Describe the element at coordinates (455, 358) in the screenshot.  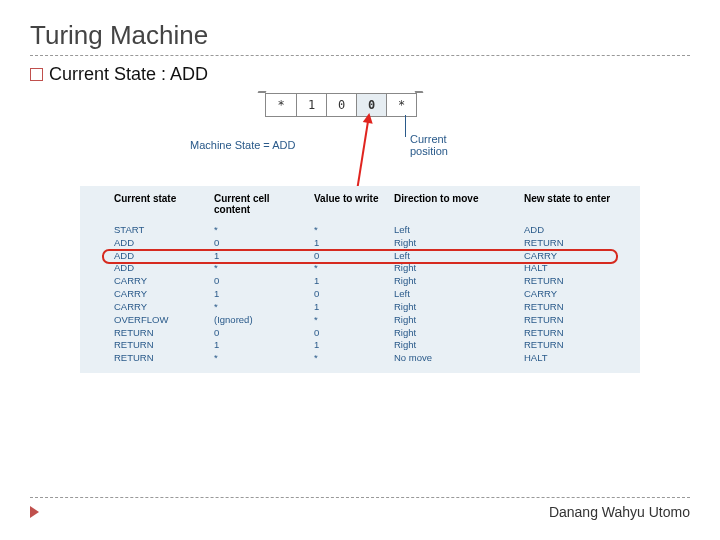
I see `table-cell: No move` at that location.